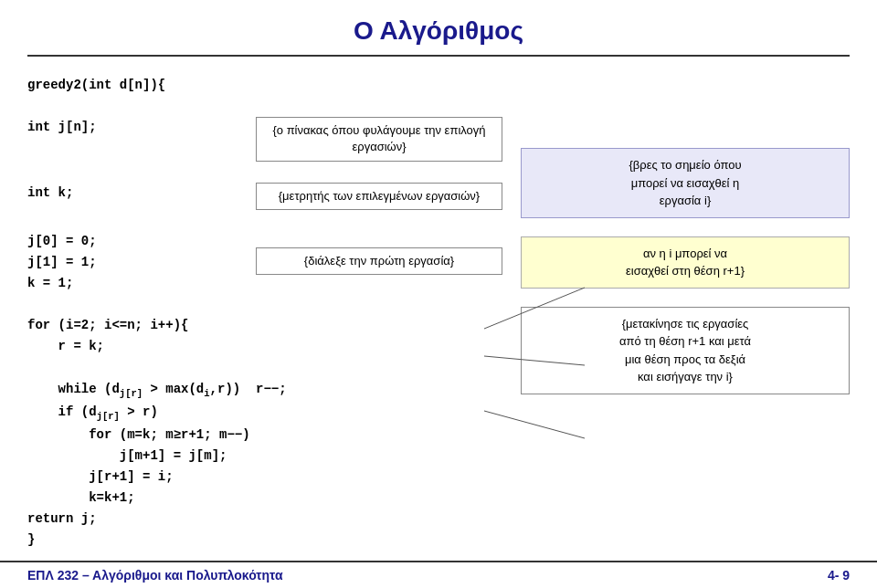  Describe the element at coordinates (265, 435) in the screenshot. I see `code-line-form: for (m=k; m≥r+1; m−−)` at that location.